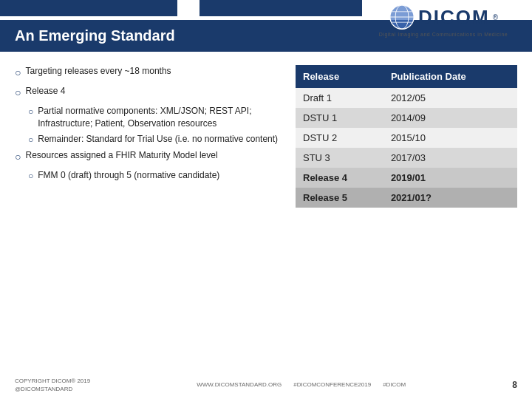 Image resolution: width=532 pixels, height=399 pixels. Describe the element at coordinates (340, 177) in the screenshot. I see `cell-release: Release 4` at that location.